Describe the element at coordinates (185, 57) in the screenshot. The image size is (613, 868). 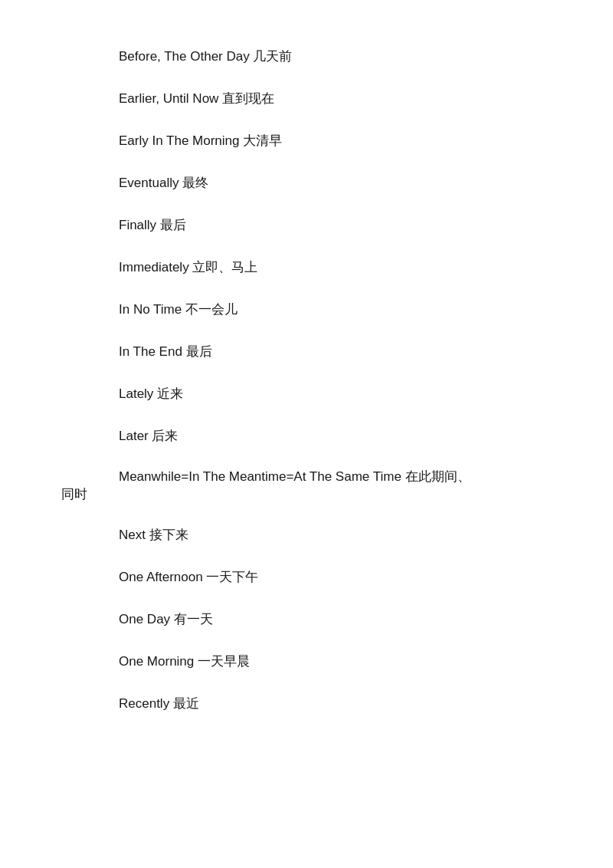
I see `entry-english: Before, The Other Day` at that location.